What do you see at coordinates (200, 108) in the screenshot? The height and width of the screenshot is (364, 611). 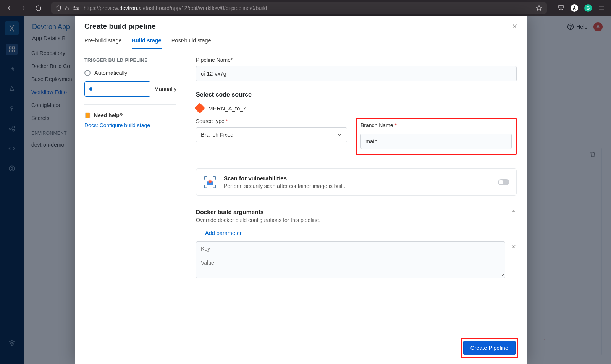 I see `git-icon` at bounding box center [200, 108].